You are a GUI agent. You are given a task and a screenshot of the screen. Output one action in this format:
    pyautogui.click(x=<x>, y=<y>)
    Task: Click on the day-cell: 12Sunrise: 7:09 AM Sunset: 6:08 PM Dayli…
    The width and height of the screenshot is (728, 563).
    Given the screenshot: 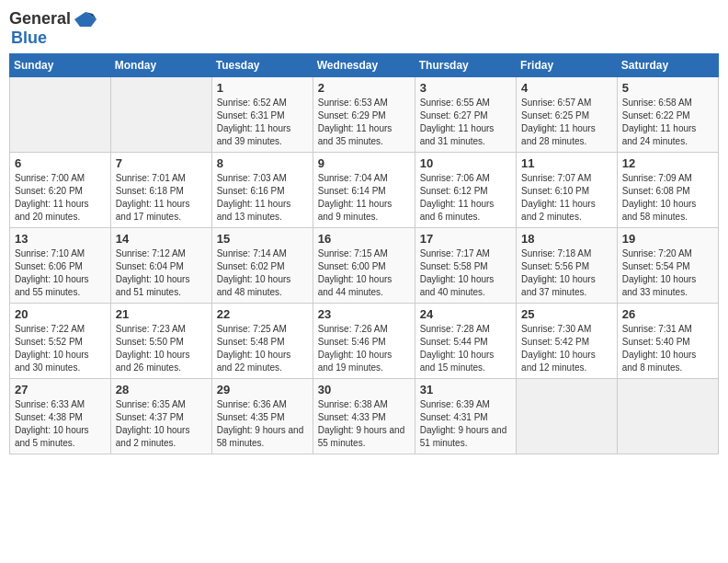 What is the action you would take?
    pyautogui.click(x=667, y=190)
    